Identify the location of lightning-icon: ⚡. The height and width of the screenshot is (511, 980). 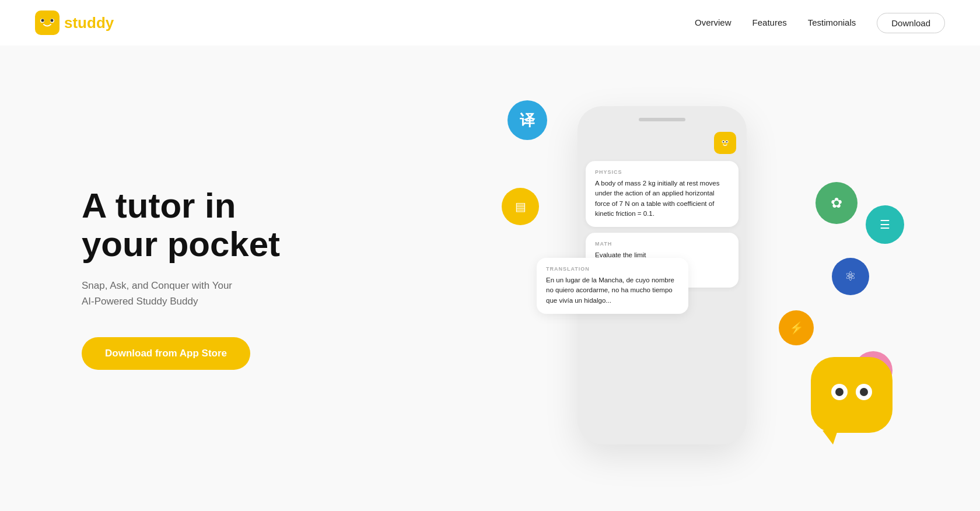
(796, 328).